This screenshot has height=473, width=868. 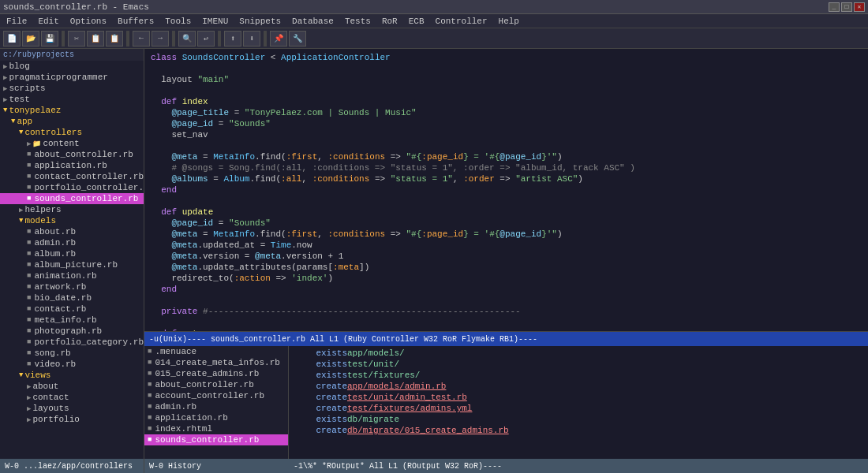 What do you see at coordinates (178, 21) in the screenshot?
I see `menu-tools: Tools` at bounding box center [178, 21].